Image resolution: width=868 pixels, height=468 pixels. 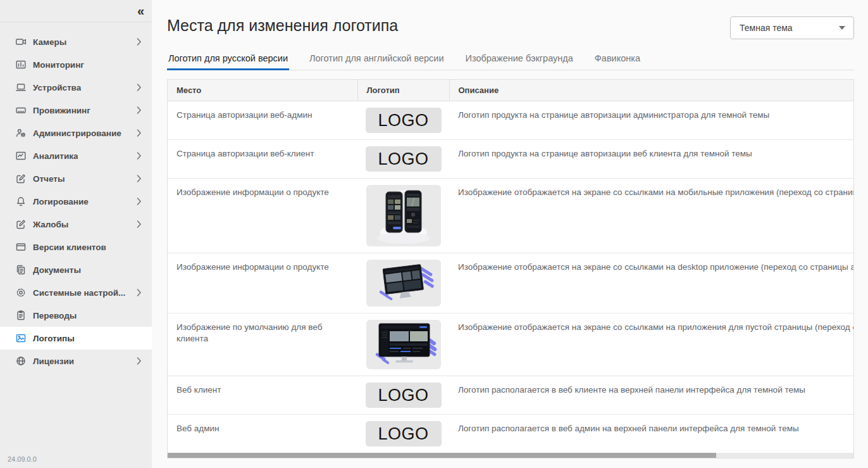 I want to click on tab: Фавиконка, so click(x=617, y=60).